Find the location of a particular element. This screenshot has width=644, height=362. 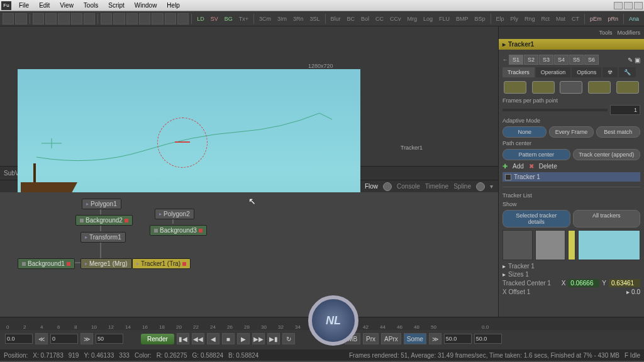

prx-toggle: Prx is located at coordinates (371, 339).